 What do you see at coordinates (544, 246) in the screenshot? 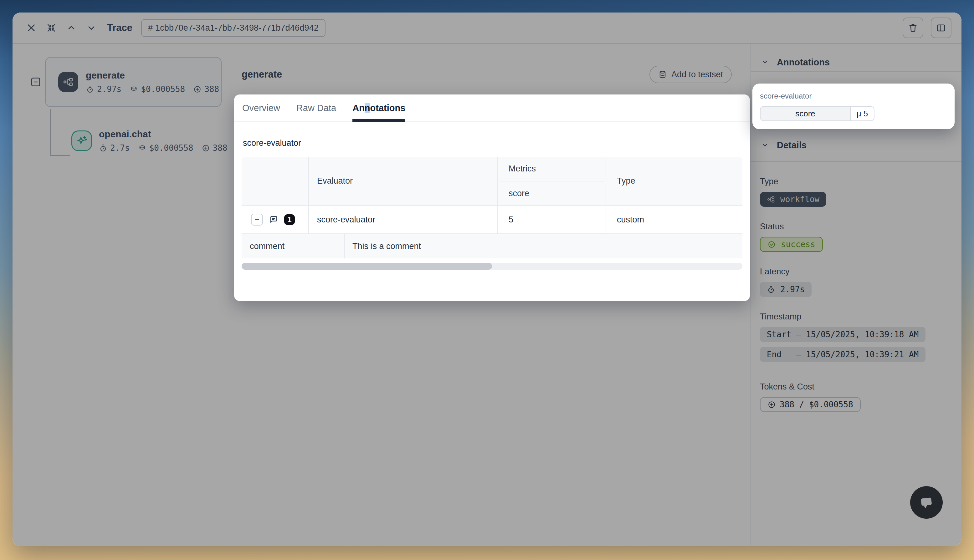
I see `comment-value: This is a comment` at bounding box center [544, 246].